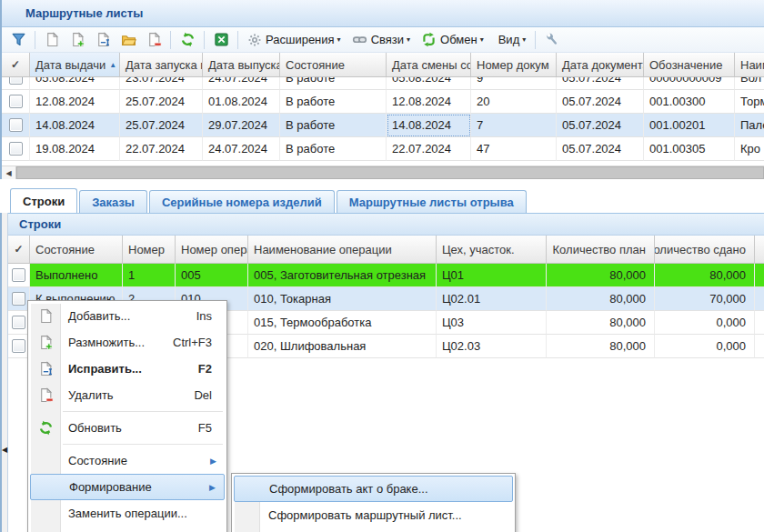 This screenshot has height=532, width=764. Describe the element at coordinates (429, 125) in the screenshot. I see `table-cell: 14.08.2024` at that location.